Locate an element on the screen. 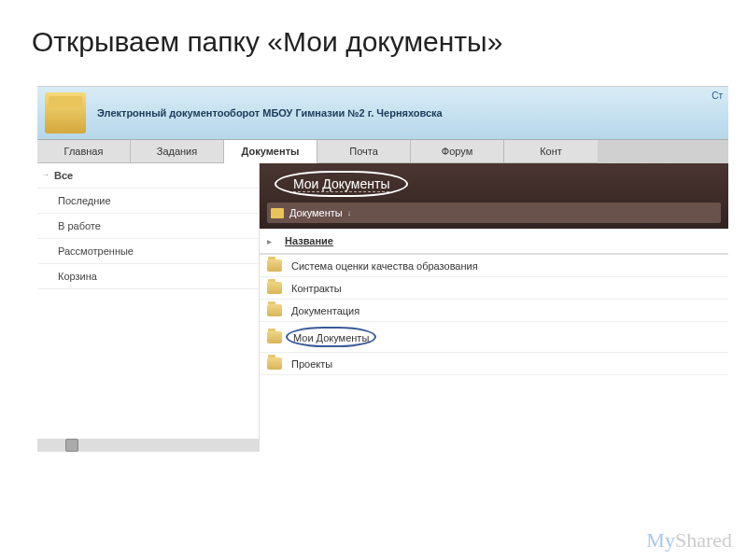 The height and width of the screenshot is (560, 747). list-item: Система оценки качества образования is located at coordinates (494, 266).